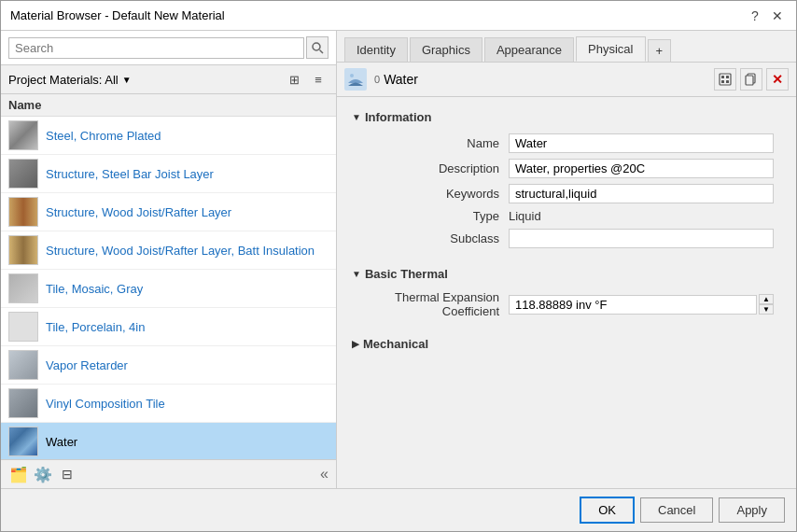 This screenshot has height=532, width=797. What do you see at coordinates (63, 80) in the screenshot?
I see `project-label-text: Project Materials: All` at bounding box center [63, 80].